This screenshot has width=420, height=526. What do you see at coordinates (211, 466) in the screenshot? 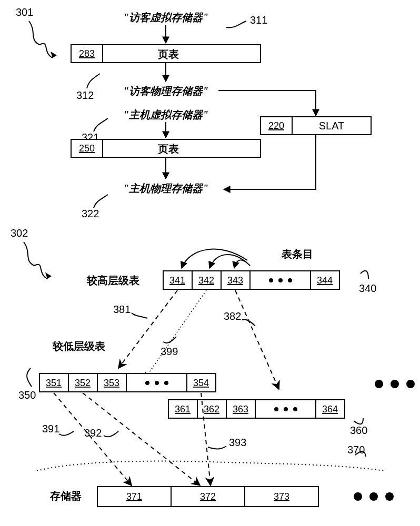
I see `memory-boundary` at bounding box center [211, 466].